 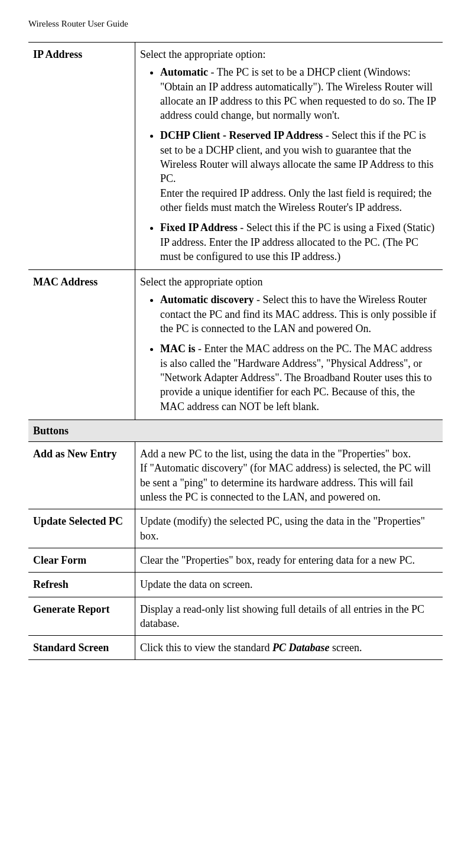 What do you see at coordinates (206, 648) in the screenshot?
I see `desc-before: Click this to view the standard` at bounding box center [206, 648].